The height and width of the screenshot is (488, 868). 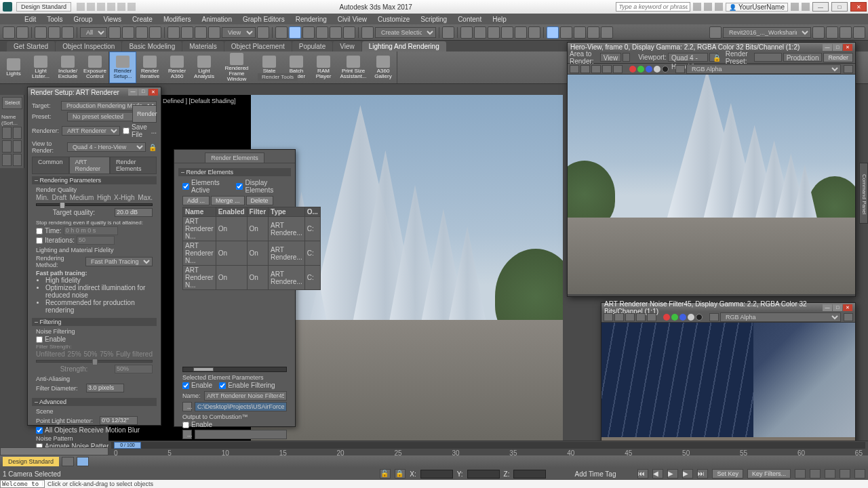 I want to click on undo-button, so click(x=9, y=33).